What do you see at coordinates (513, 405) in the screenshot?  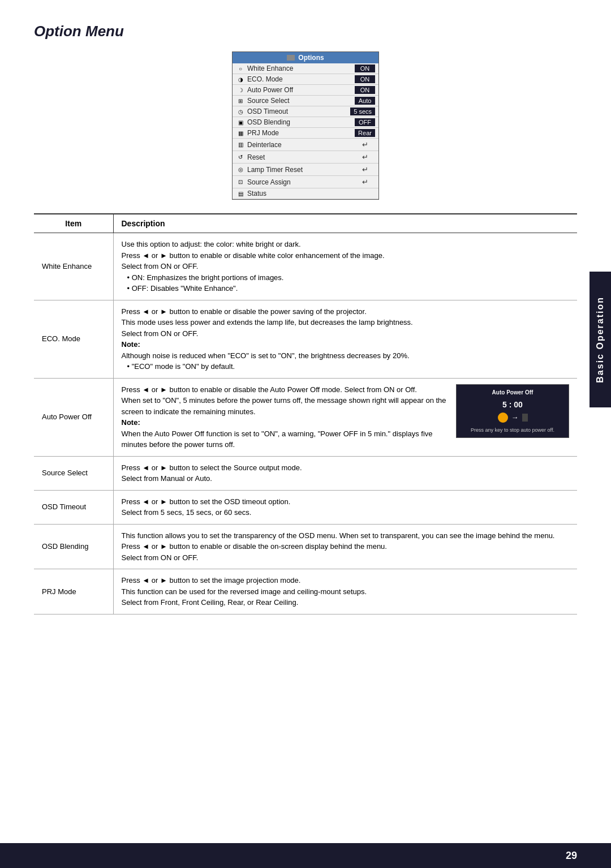 I see `auto-power-inline-time: 5 : 00` at bounding box center [513, 405].